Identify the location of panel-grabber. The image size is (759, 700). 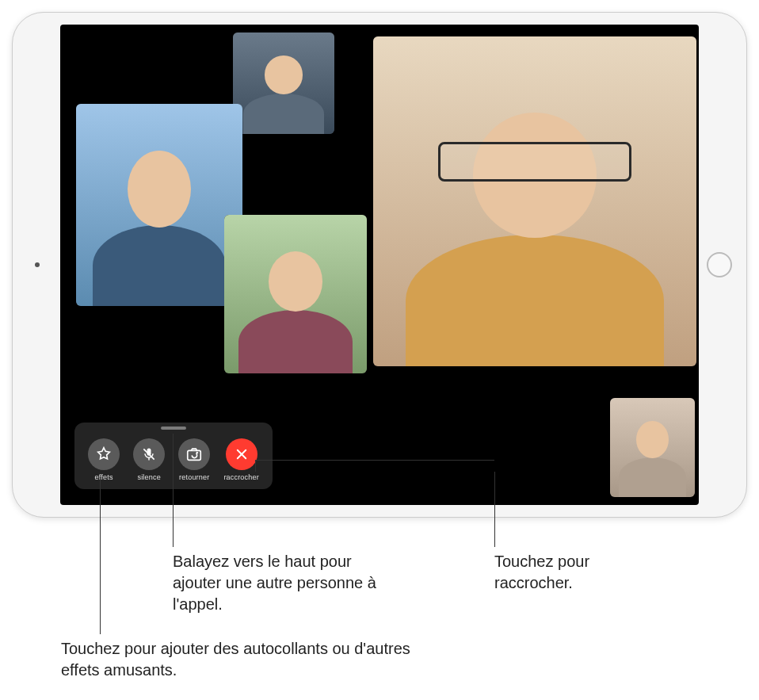
(174, 428).